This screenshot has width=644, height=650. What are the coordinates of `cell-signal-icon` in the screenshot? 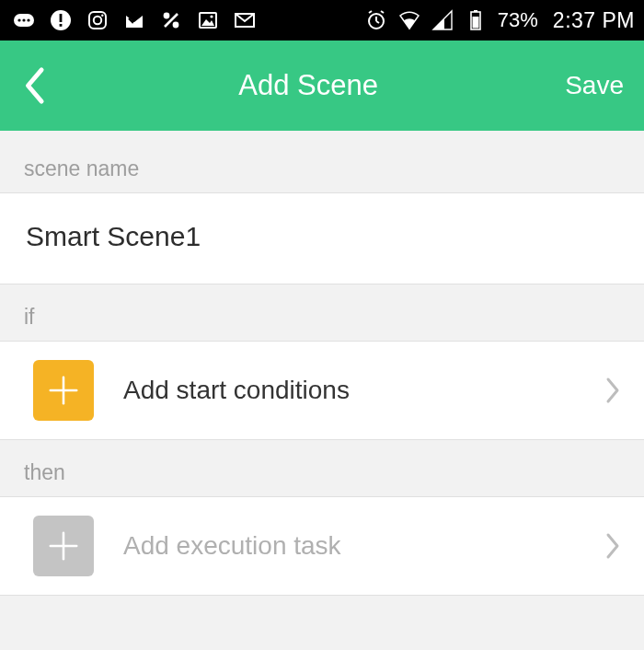 It's located at (443, 20).